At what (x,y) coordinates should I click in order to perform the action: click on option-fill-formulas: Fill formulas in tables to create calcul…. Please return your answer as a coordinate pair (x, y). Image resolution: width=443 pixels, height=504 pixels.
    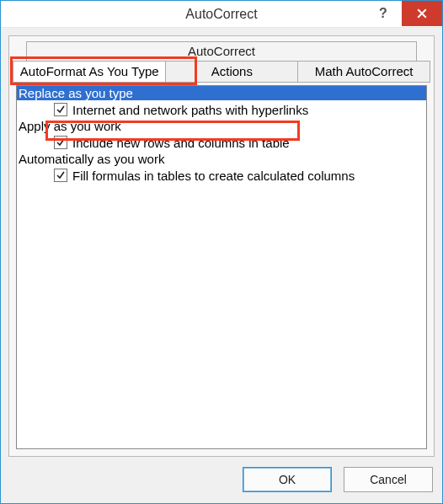
    Looking at the image, I should click on (222, 175).